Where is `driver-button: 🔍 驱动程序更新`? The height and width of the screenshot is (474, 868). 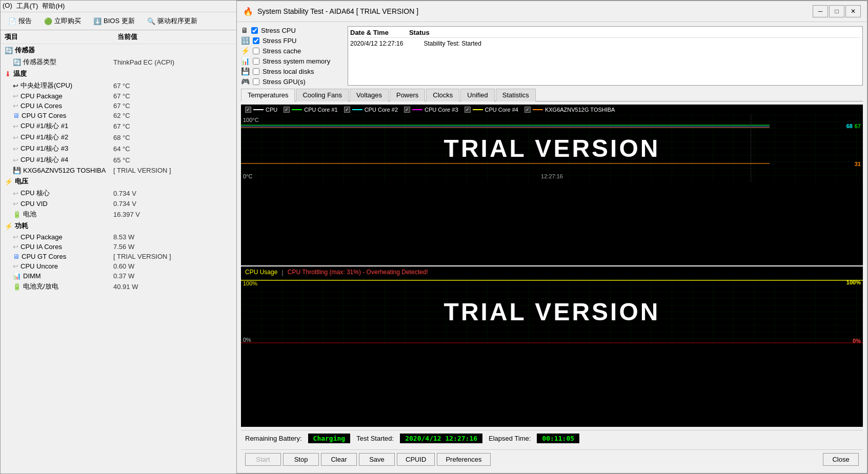
driver-button: 🔍 驱动程序更新 is located at coordinates (172, 21).